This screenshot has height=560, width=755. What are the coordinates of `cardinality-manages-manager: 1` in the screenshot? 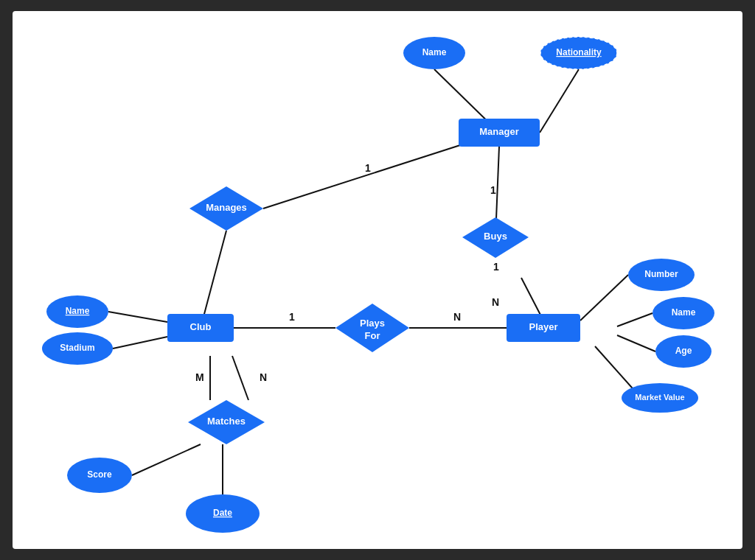 It's located at (493, 190).